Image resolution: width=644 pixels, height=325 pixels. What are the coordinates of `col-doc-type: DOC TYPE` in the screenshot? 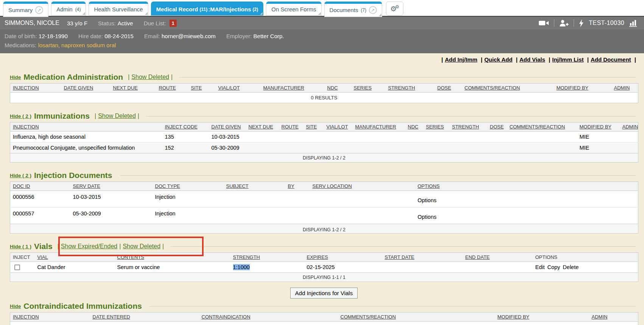 It's located at (188, 186).